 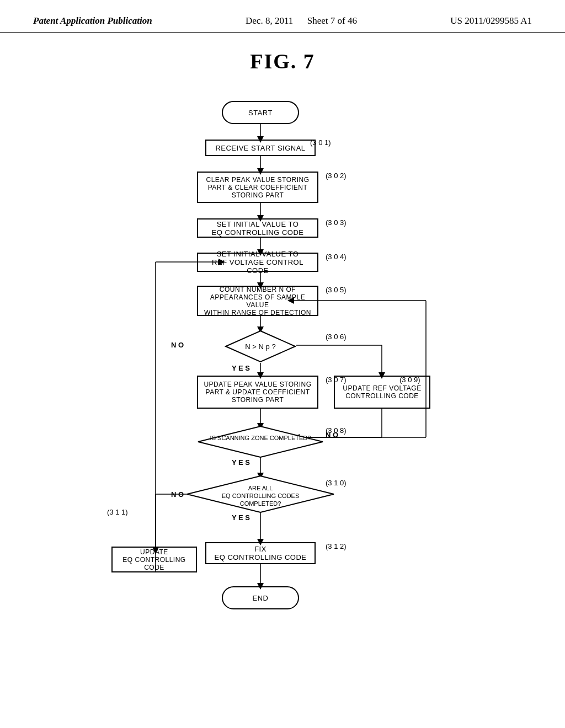 I want to click on sheet-label: Sheet 7 of 46, so click(x=332, y=21).